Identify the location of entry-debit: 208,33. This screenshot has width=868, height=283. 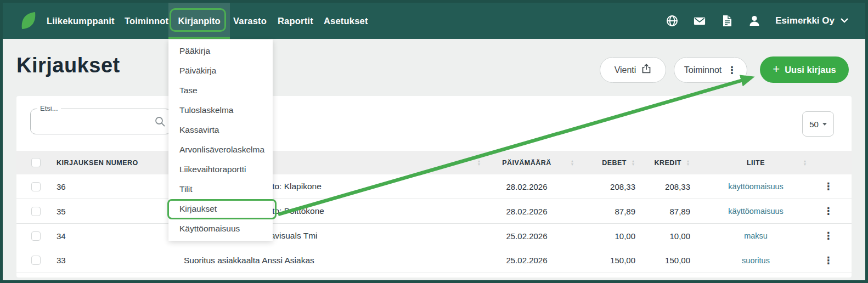
(605, 186).